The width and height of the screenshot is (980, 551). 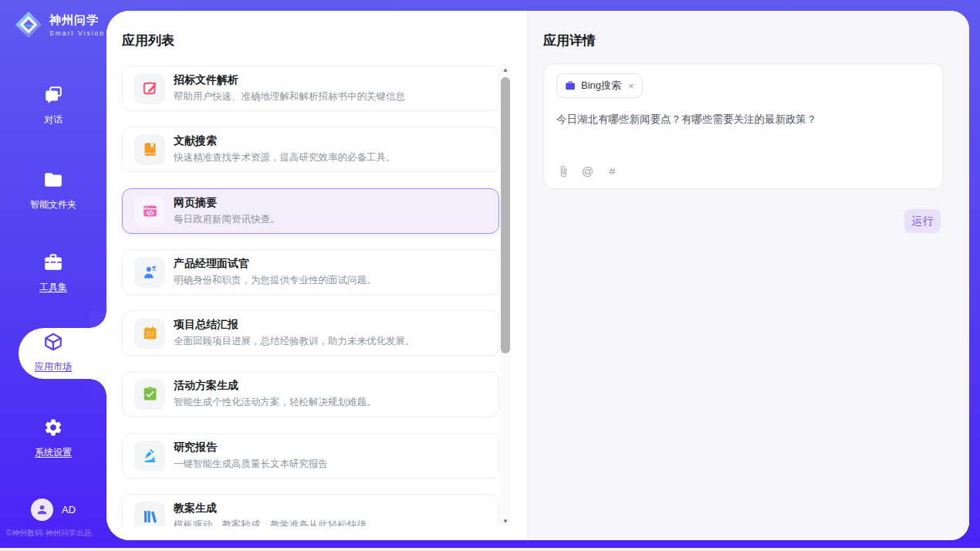 I want to click on scroll-up-button: ▲, so click(x=505, y=69).